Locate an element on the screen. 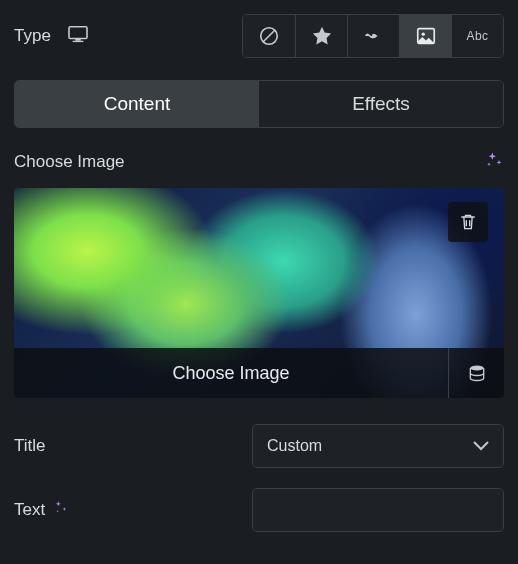 Image resolution: width=518 pixels, height=564 pixels. text-type-label: Abc is located at coordinates (477, 36).